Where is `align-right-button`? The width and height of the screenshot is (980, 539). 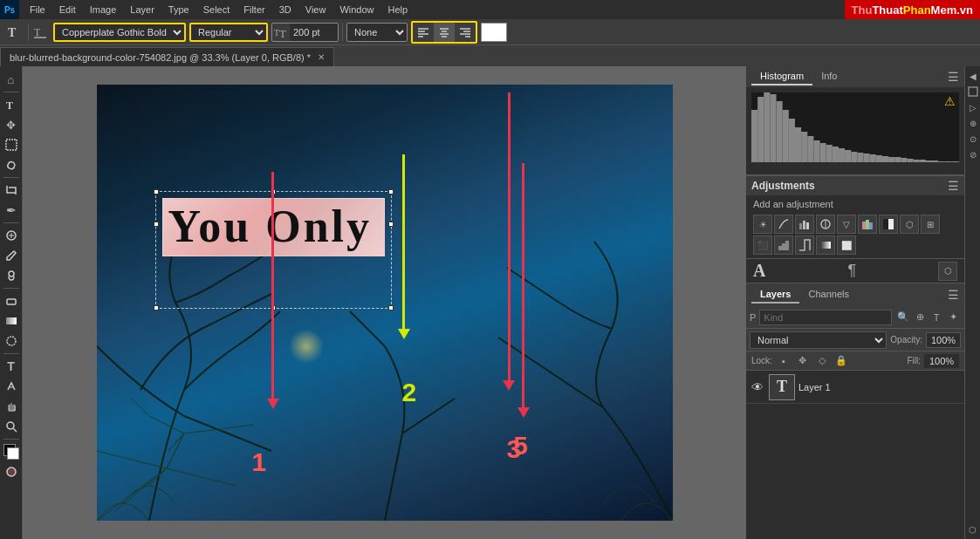
align-right-button is located at coordinates (465, 32).